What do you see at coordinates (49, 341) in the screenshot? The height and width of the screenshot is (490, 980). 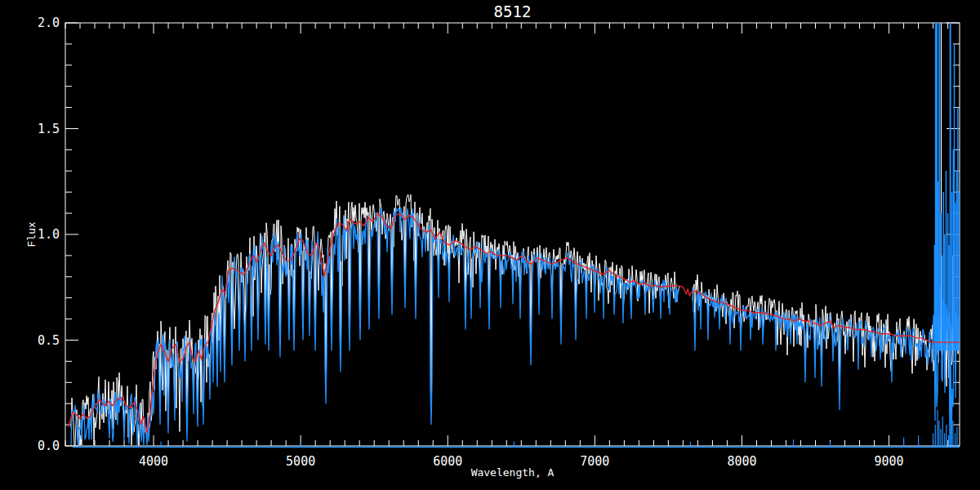 I see `y-tick-label: 0.5` at bounding box center [49, 341].